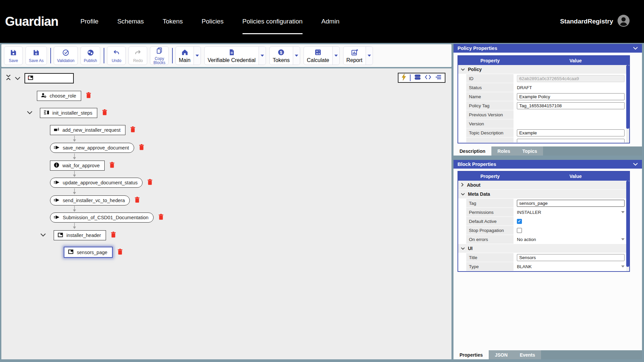 This screenshot has height=362, width=644. Describe the element at coordinates (173, 21) in the screenshot. I see `nav-item-tokens: Tokens` at that location.